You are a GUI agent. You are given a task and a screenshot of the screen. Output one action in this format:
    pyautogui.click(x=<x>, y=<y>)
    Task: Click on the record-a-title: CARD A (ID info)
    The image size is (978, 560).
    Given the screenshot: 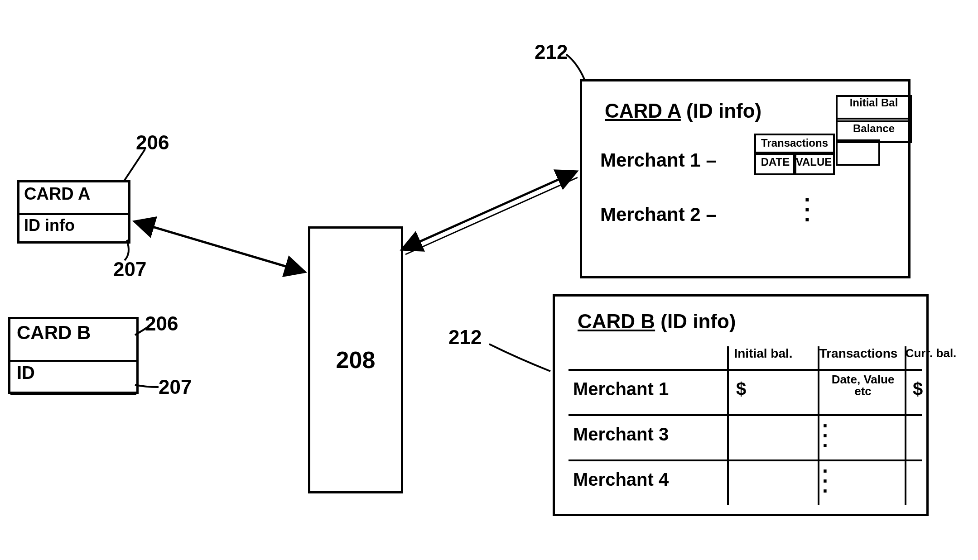 What is the action you would take?
    pyautogui.click(x=683, y=111)
    